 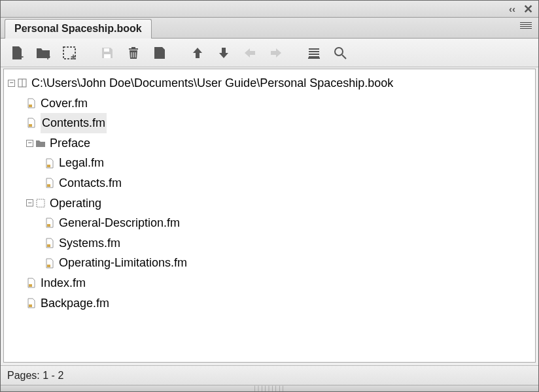 I want to click on update-button, so click(x=160, y=53).